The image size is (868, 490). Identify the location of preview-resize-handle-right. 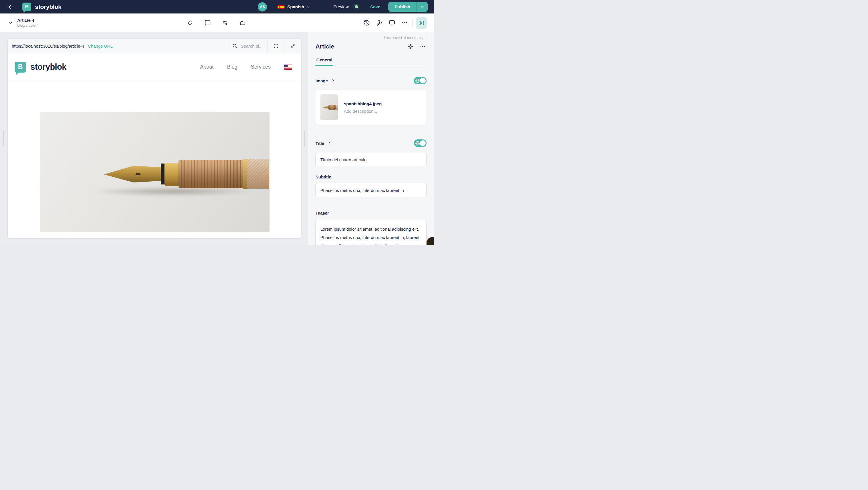
(305, 139).